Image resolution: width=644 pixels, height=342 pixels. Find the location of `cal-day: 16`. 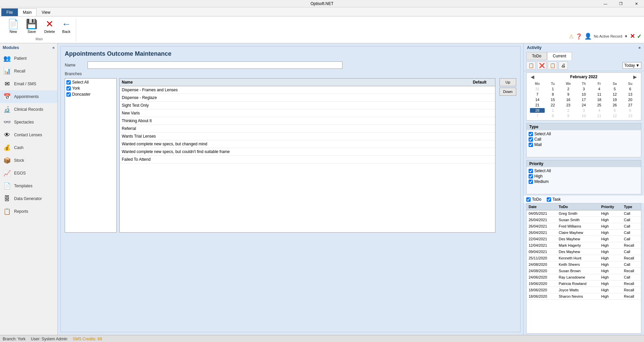

cal-day: 16 is located at coordinates (568, 100).